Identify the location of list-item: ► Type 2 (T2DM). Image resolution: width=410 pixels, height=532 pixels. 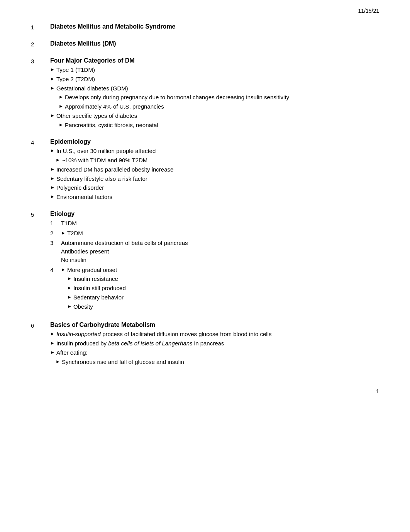
(215, 79).